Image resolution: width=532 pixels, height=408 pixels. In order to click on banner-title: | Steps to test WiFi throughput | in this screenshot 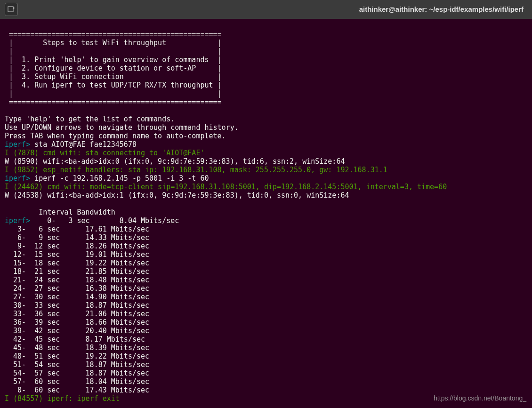, I will do `click(113, 43)`.